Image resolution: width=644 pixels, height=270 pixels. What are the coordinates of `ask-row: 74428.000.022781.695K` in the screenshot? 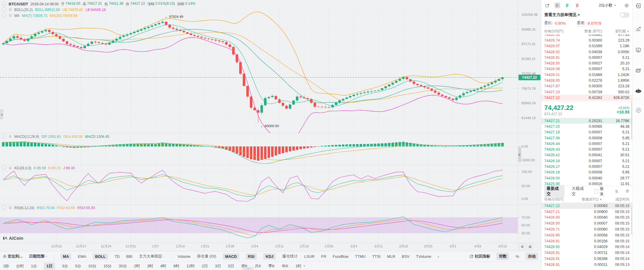 It's located at (587, 80).